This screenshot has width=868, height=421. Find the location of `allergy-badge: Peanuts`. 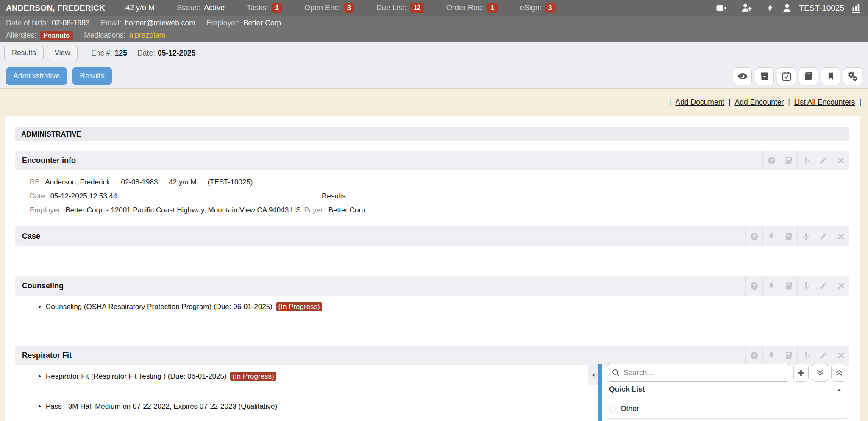

allergy-badge: Peanuts is located at coordinates (56, 36).